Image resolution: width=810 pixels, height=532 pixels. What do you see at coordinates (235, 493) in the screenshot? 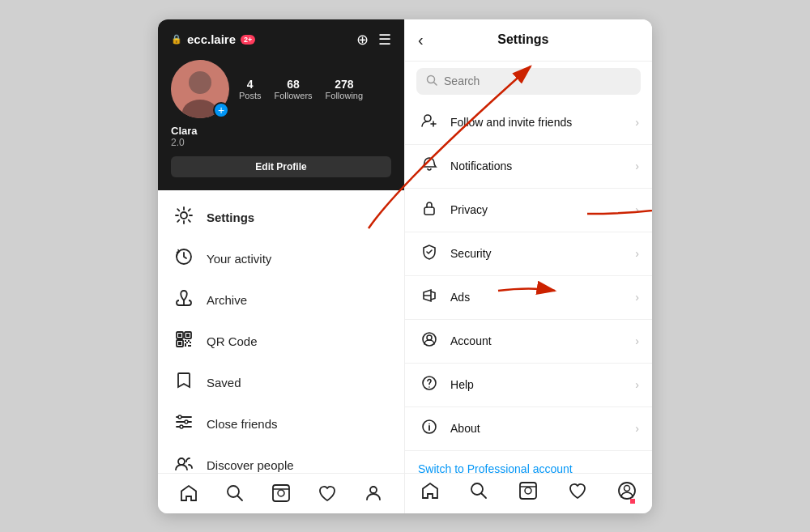
I see `nav-search` at bounding box center [235, 493].